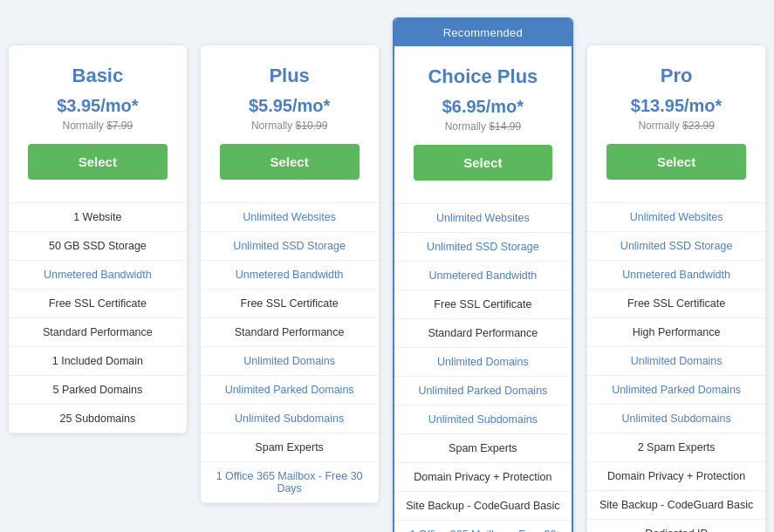 This screenshot has height=532, width=774. Describe the element at coordinates (98, 76) in the screenshot. I see `plan-name-basic: Basic` at that location.